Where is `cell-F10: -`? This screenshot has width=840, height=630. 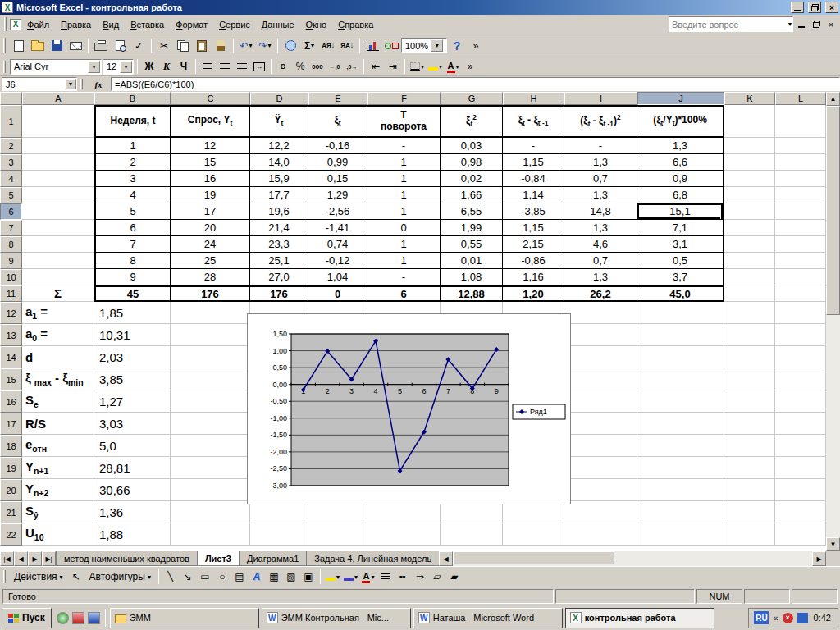 cell-F10: - is located at coordinates (404, 277).